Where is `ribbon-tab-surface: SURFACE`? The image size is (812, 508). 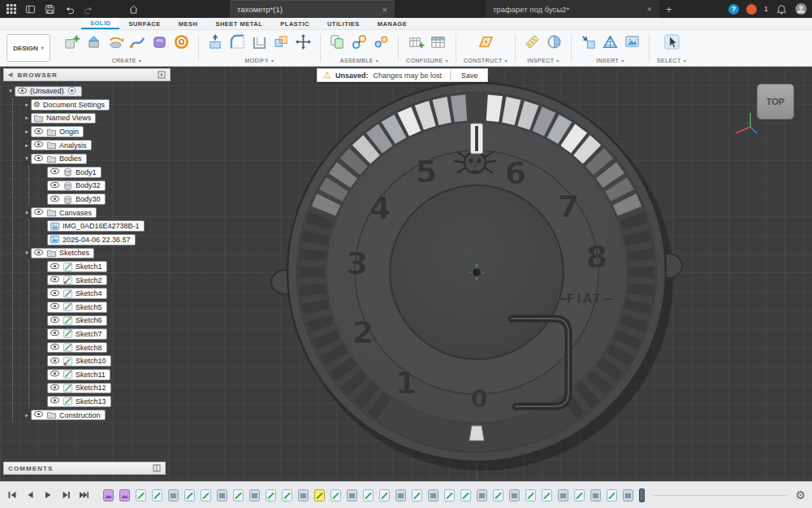 ribbon-tab-surface: SURFACE is located at coordinates (145, 24).